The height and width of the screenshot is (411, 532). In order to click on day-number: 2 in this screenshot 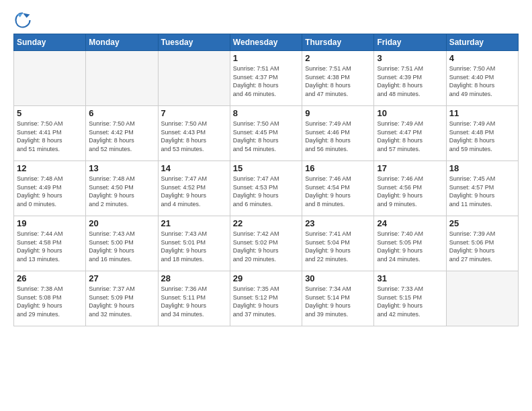, I will do `click(338, 58)`.